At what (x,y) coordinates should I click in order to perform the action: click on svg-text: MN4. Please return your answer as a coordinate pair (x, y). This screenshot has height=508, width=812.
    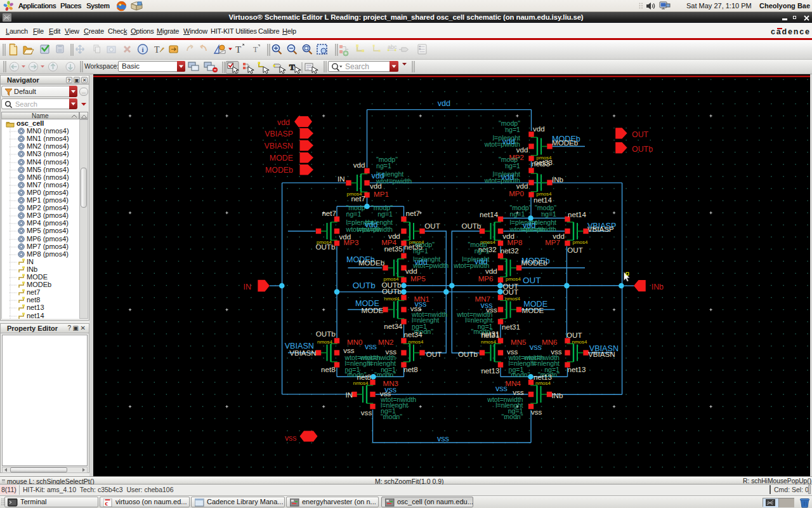
    Looking at the image, I should click on (514, 384).